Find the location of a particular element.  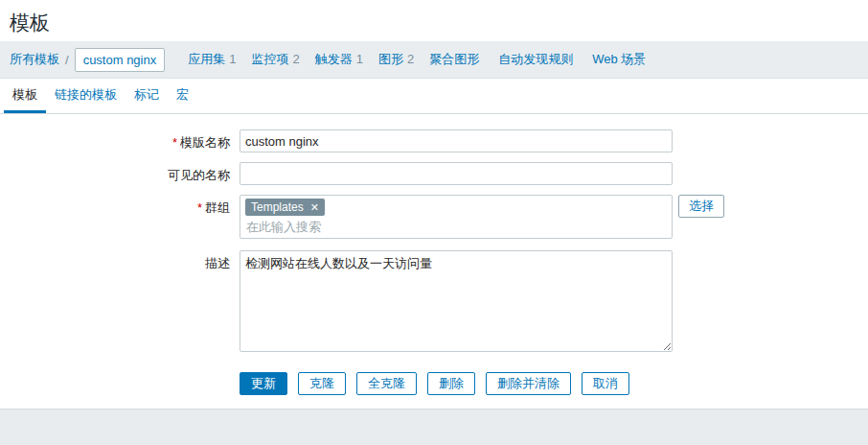

breadcrumb-current-template: custom nginx is located at coordinates (121, 59).